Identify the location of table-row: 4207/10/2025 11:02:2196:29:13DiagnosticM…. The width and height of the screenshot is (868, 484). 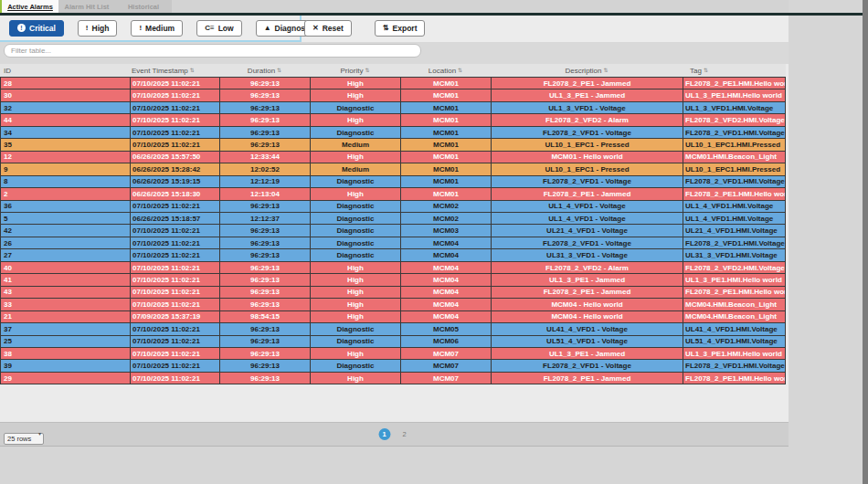
(393, 230).